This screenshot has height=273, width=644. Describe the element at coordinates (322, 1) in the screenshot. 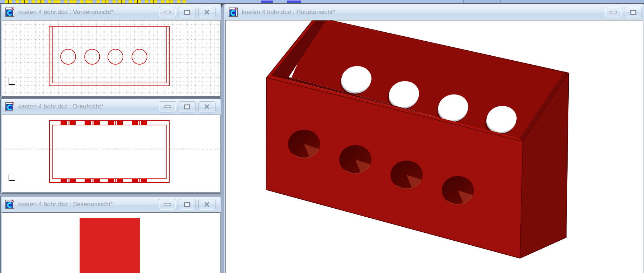

I see `toolbar-clipped-strip` at that location.